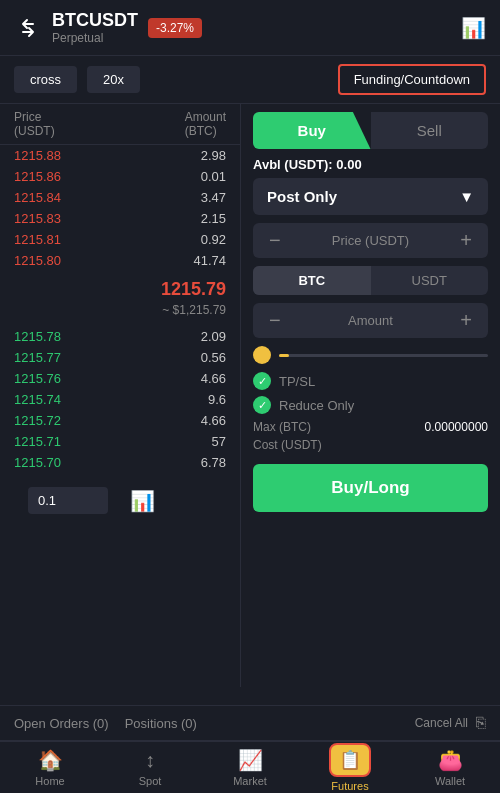 The image size is (500, 793). Describe the element at coordinates (46, 80) in the screenshot. I see `margin-type-button: cross` at that location.